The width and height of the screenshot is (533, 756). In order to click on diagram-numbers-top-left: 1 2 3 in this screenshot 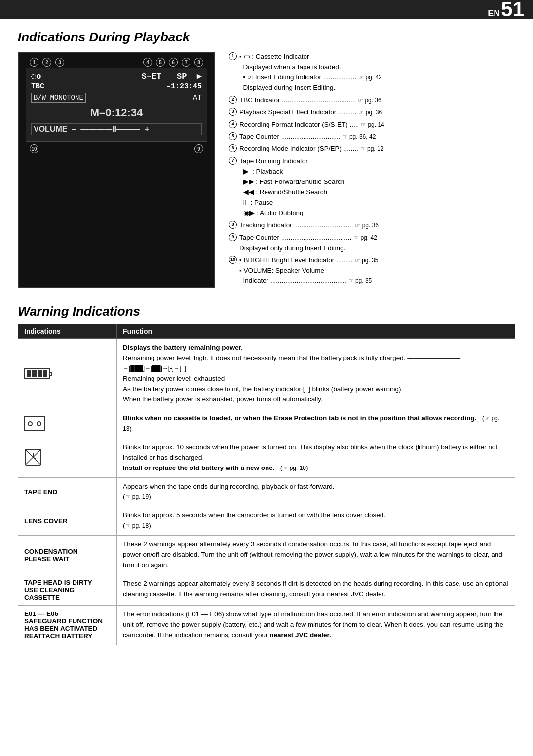, I will do `click(47, 62)`.